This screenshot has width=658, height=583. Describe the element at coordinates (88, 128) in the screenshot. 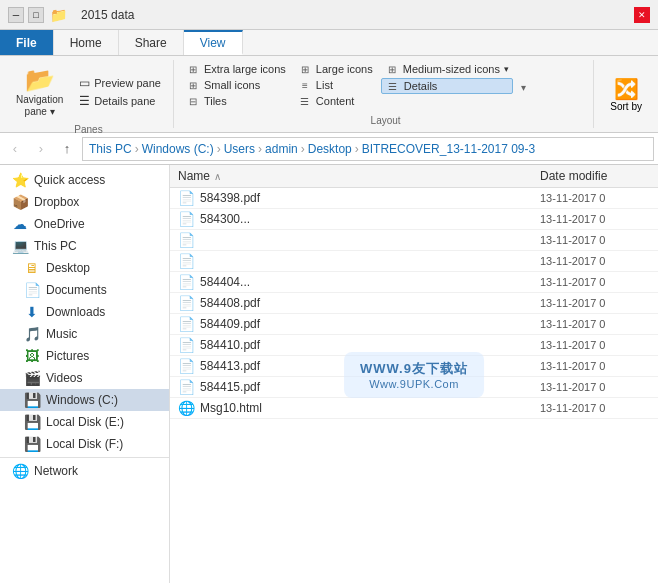

I see `panes-label: Panes` at that location.